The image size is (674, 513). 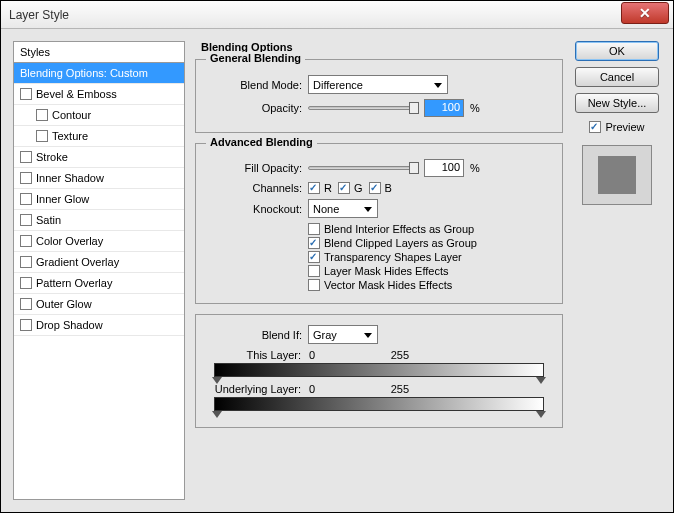 I want to click on general-blending-group: General Blending Blend Mode: Difference …, so click(x=379, y=96).